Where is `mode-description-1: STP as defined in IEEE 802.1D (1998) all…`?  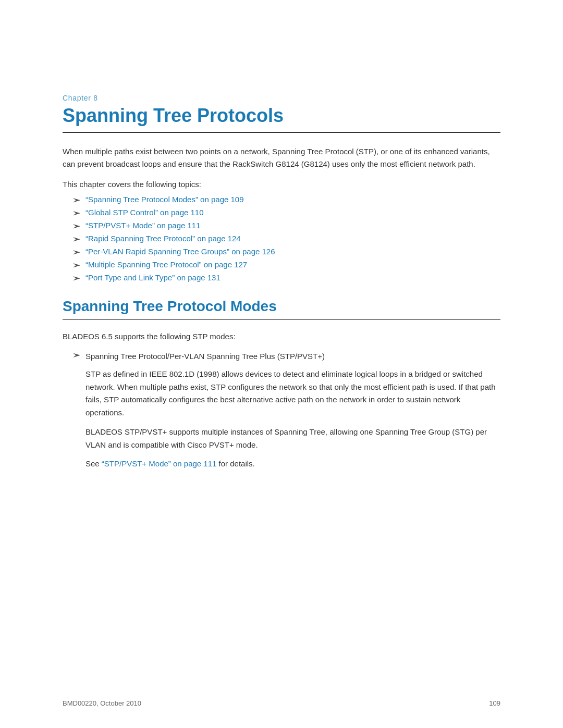 mode-description-1: STP as defined in IEEE 802.1D (1998) all… is located at coordinates (293, 394).